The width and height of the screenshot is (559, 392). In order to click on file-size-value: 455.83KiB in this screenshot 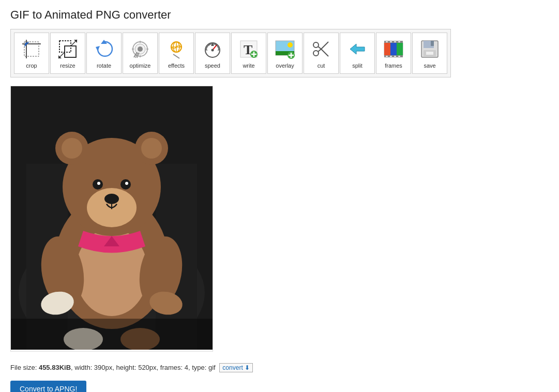, I will do `click(55, 368)`.